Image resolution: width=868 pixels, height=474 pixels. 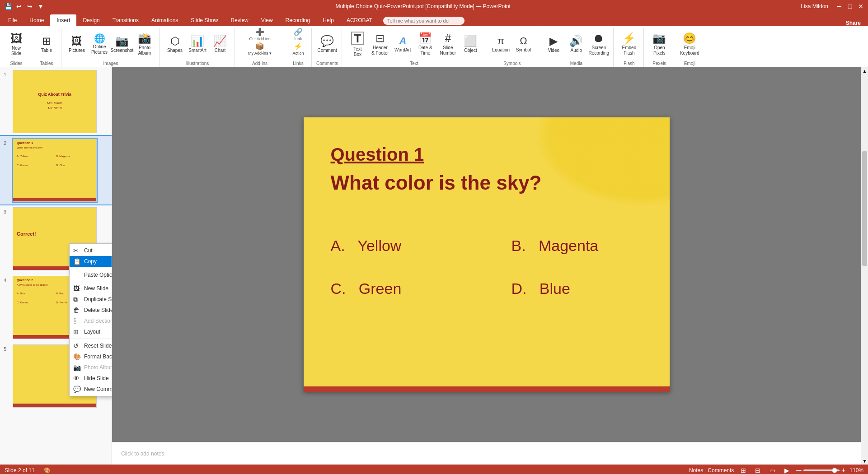 What do you see at coordinates (111, 64) in the screenshot?
I see `images-group-label: Images` at bounding box center [111, 64].